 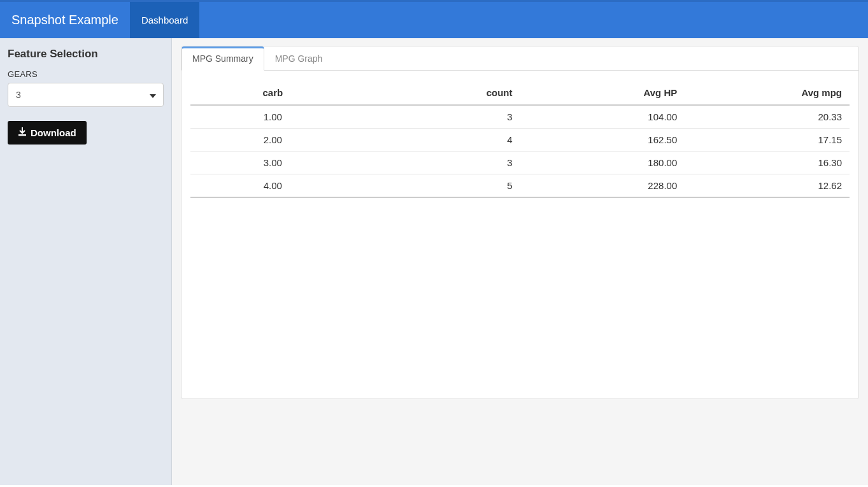 What do you see at coordinates (438, 93) in the screenshot?
I see `th-count: count` at bounding box center [438, 93].